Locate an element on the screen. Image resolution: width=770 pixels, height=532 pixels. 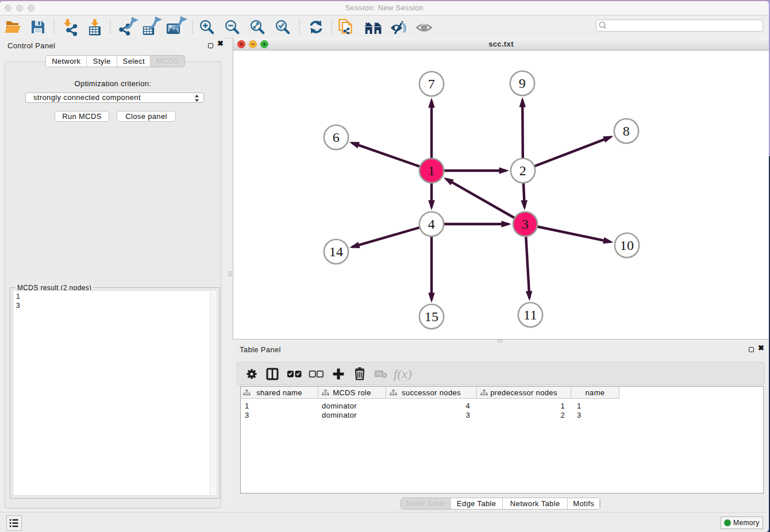
svg-text: 7 is located at coordinates (432, 84).